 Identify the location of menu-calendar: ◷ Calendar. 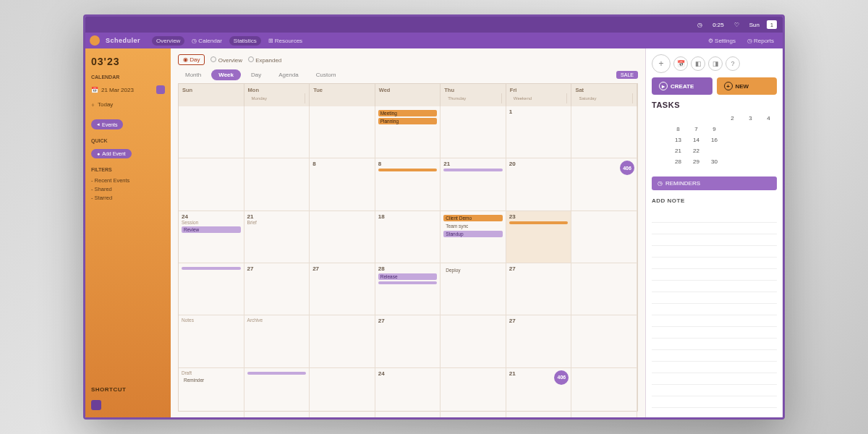
(207, 41).